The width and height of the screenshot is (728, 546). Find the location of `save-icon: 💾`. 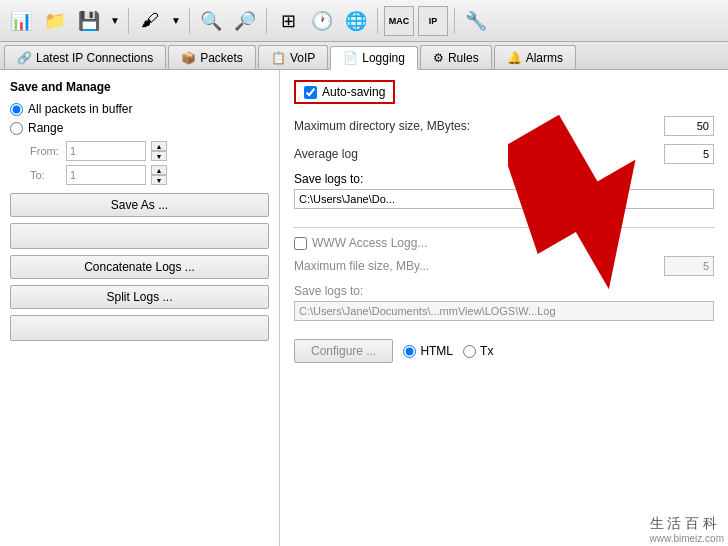

save-icon: 💾 is located at coordinates (89, 21).